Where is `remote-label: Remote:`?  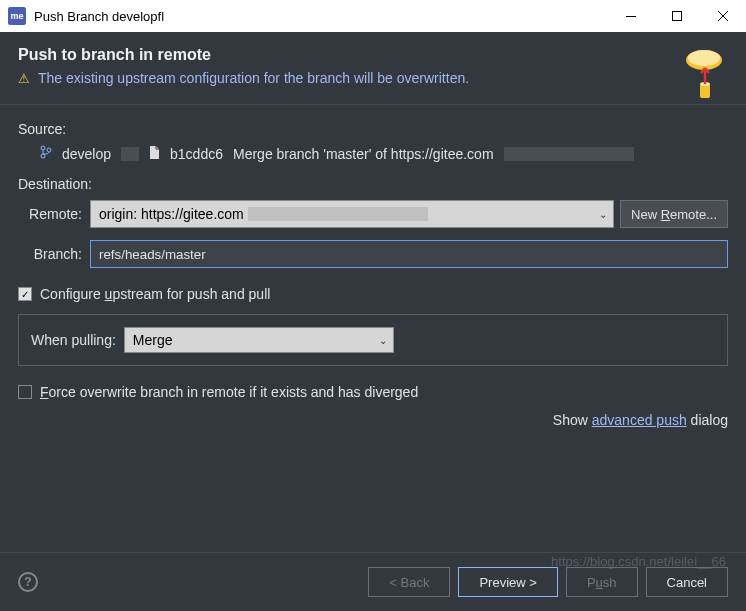 remote-label: Remote: is located at coordinates (54, 214).